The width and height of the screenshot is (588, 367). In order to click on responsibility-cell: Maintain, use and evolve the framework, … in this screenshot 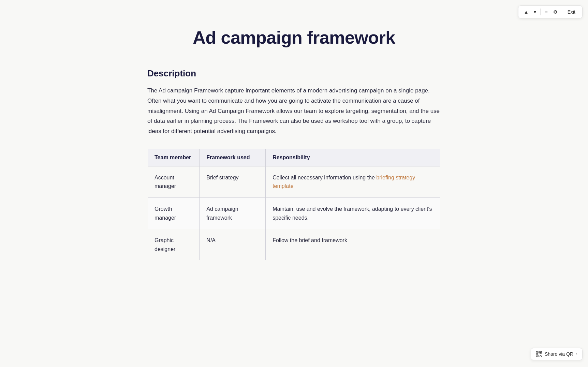, I will do `click(353, 213)`.